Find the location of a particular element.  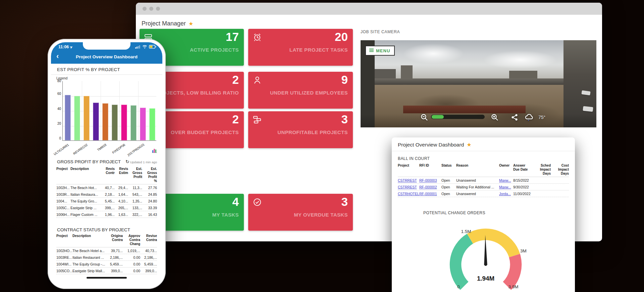

table-cell: 0.00 is located at coordinates (131, 257).